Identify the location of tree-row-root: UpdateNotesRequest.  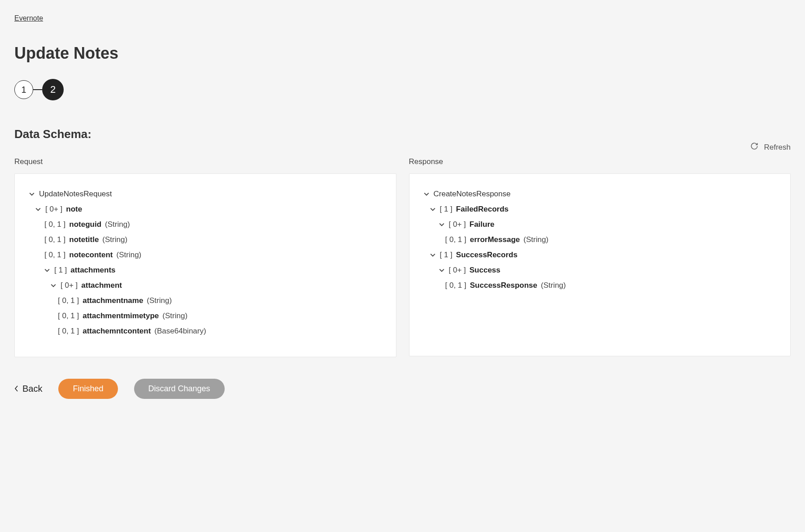
(207, 194).